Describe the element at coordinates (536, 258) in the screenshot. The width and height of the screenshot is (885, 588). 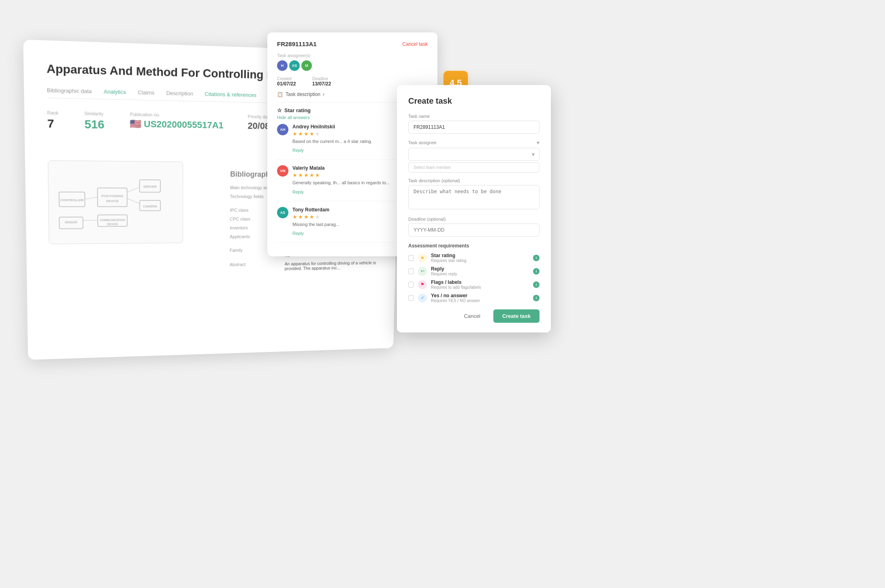
I see `assessment-star-info: i` at that location.